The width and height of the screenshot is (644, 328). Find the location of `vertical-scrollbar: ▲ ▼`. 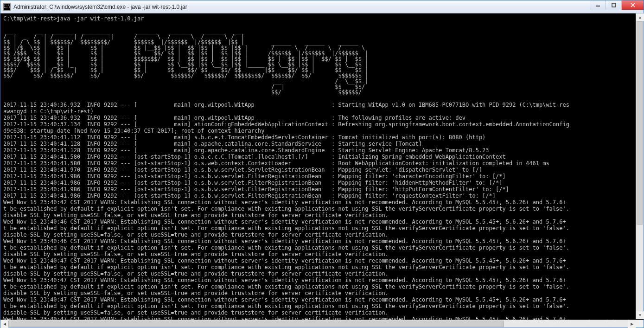

vertical-scrollbar: ▲ ▼ is located at coordinates (640, 166).